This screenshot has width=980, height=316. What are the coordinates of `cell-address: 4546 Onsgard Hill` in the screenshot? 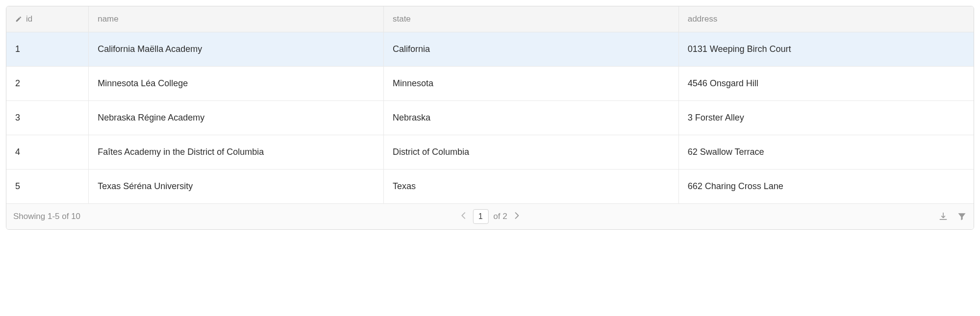 It's located at (826, 84).